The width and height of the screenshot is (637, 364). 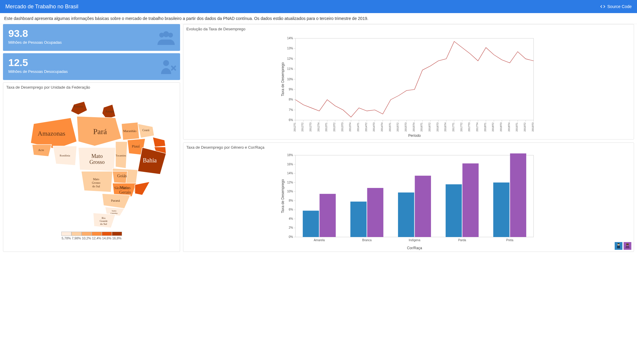 I want to click on svg-text: Grande, so click(x=104, y=221).